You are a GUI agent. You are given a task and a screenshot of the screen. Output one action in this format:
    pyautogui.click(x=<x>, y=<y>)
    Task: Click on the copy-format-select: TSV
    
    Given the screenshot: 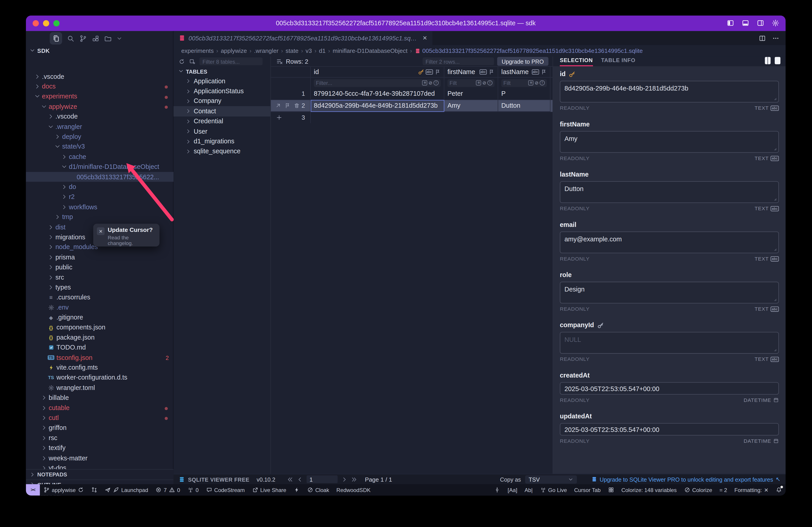 What is the action you would take?
    pyautogui.click(x=551, y=479)
    